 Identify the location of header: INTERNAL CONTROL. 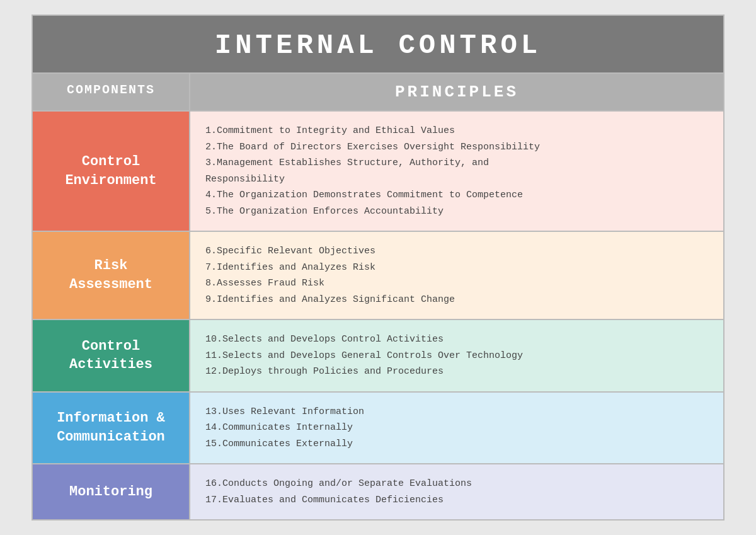
(378, 44).